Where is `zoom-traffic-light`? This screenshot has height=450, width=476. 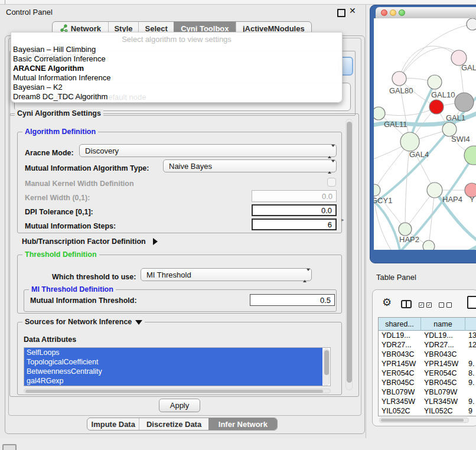
zoom-traffic-light is located at coordinates (402, 13).